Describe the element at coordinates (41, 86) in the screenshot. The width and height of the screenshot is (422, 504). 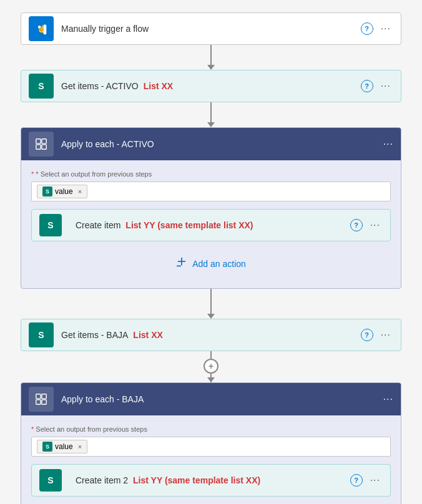
I see `get-items-activo-icon: S` at that location.